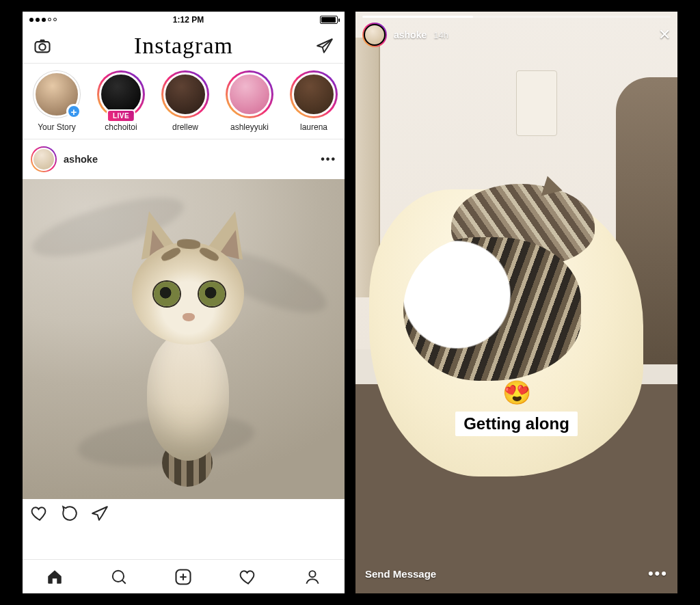  What do you see at coordinates (189, 20) in the screenshot?
I see `clock: 1:12 PM` at bounding box center [189, 20].